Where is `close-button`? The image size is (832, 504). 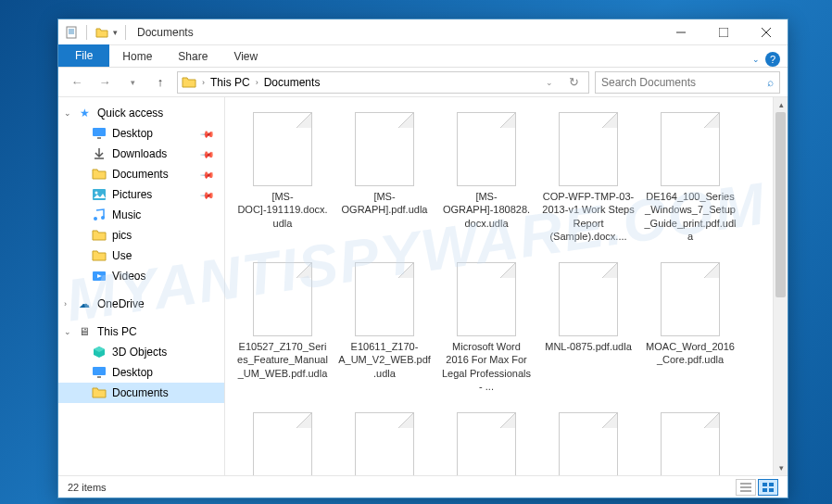
close-button is located at coordinates (766, 32).